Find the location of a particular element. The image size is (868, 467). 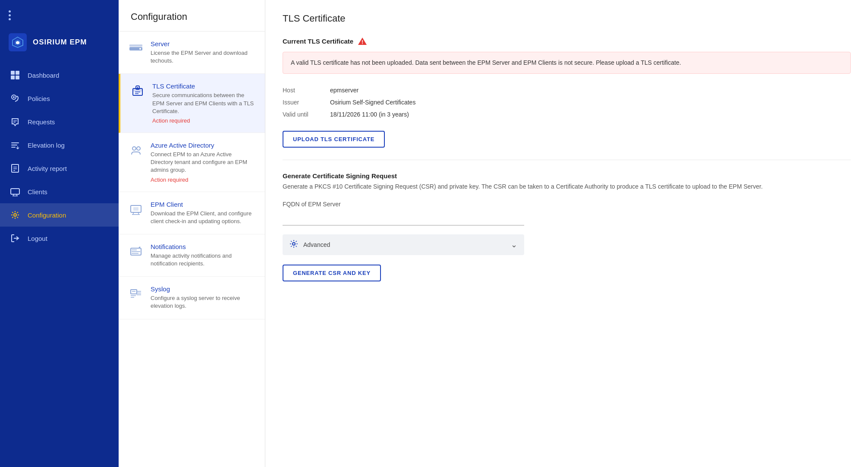

menu-dots-icon is located at coordinates (9, 16).